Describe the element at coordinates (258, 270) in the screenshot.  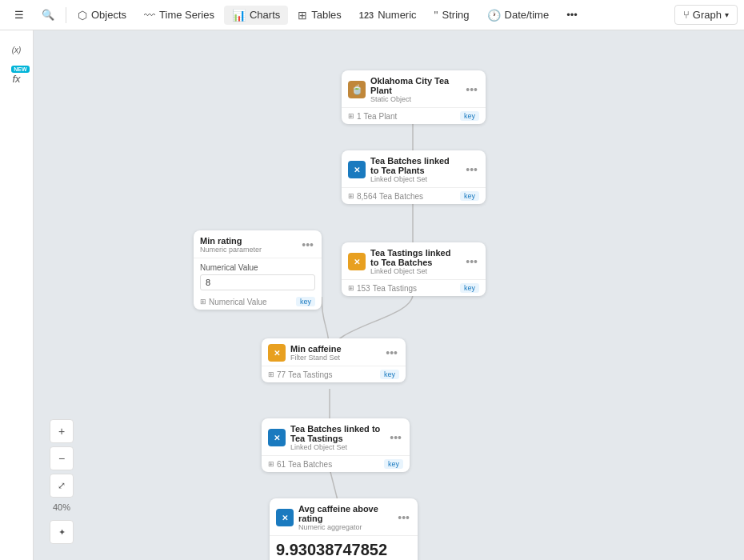
I see `node-minrating: Min rating Numeric parameter ••• Numeric…` at that location.